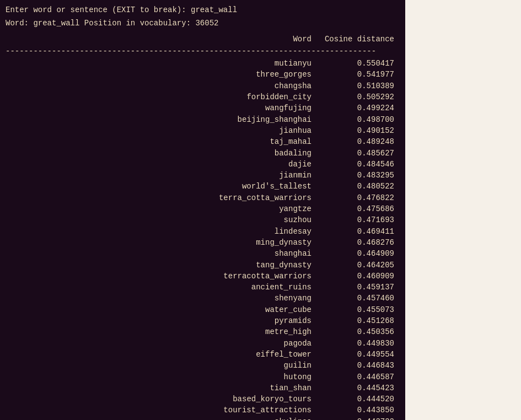 The width and height of the screenshot is (521, 420). What do you see at coordinates (203, 39) in the screenshot?
I see `table-header: Word Cosine distance` at bounding box center [203, 39].